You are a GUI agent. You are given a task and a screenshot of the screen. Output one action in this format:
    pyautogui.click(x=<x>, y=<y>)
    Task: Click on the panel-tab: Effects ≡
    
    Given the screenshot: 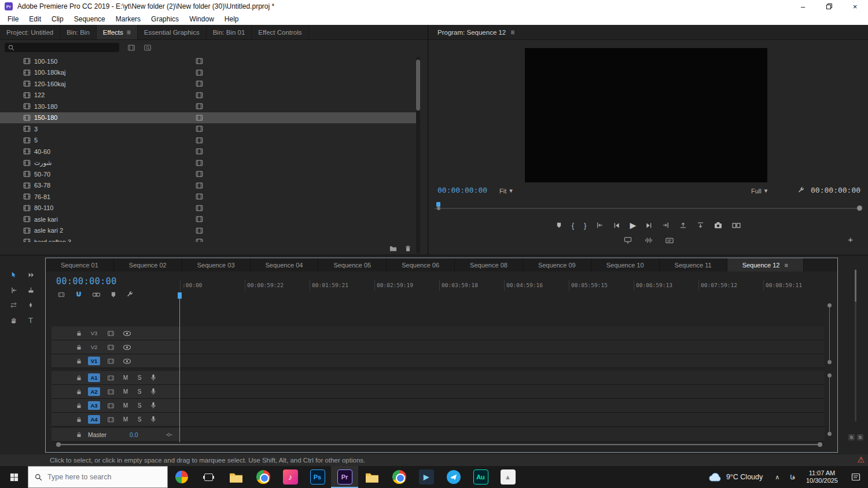 What is the action you would take?
    pyautogui.click(x=117, y=32)
    